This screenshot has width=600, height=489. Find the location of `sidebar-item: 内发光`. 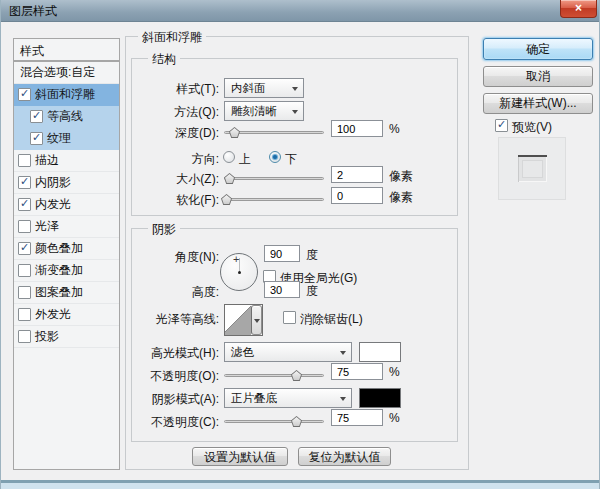

sidebar-item: 内发光 is located at coordinates (66, 205).